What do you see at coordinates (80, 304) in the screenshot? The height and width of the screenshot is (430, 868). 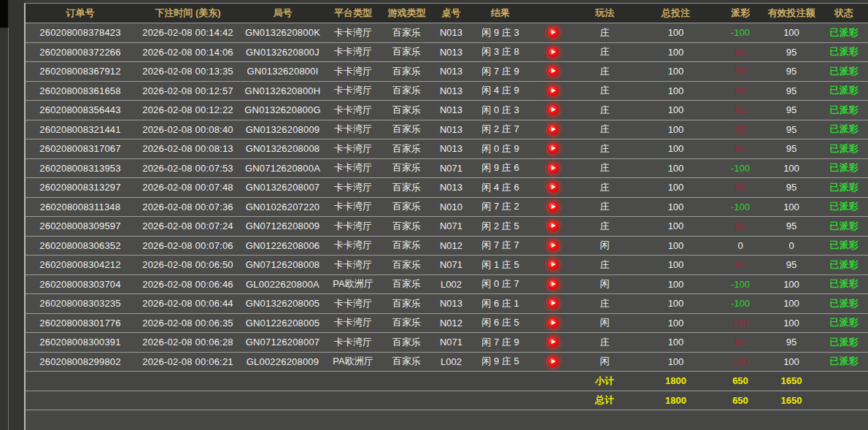 I see `order-id-cell: 260208008303235` at bounding box center [80, 304].